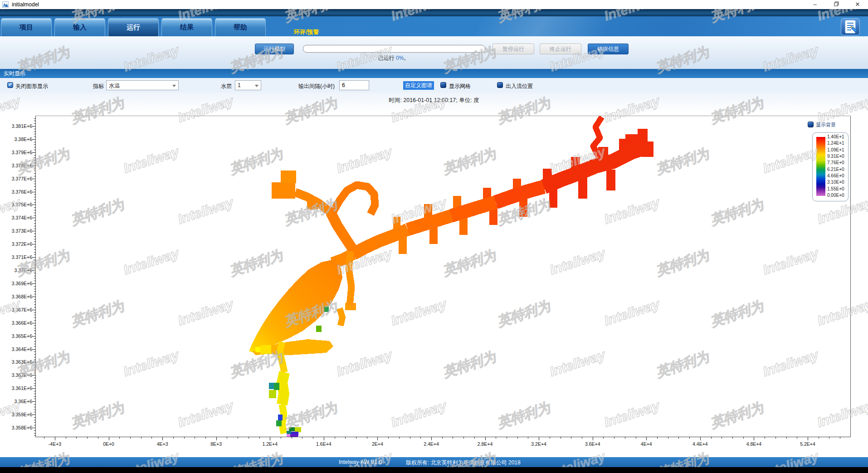  I want to click on progress-bar, so click(394, 49).